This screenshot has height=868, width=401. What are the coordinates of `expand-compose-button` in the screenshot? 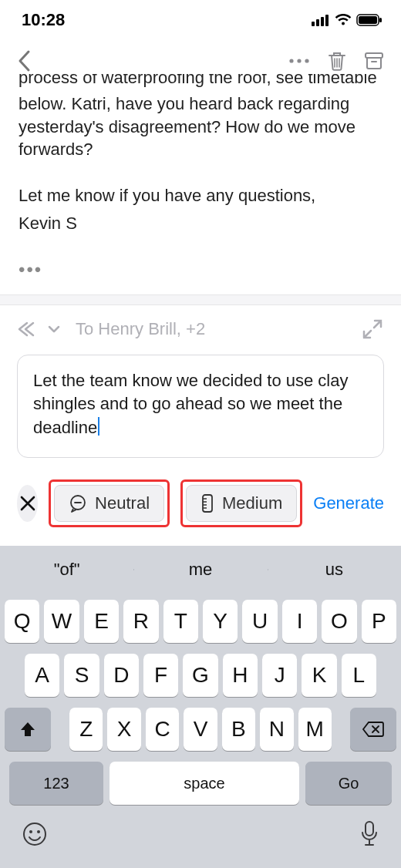 It's located at (372, 329).